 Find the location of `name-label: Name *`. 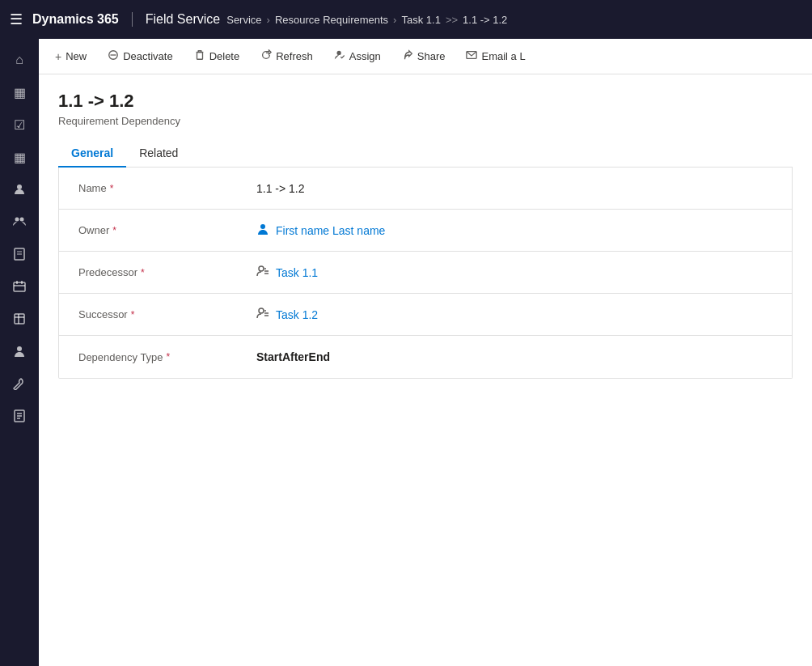

name-label: Name * is located at coordinates (167, 188).